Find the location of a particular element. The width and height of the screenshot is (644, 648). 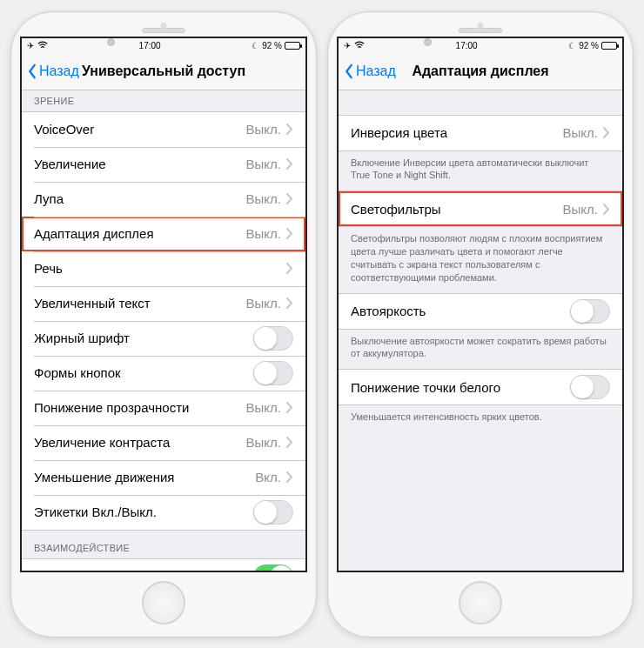

row-label: Автояркость is located at coordinates (460, 311).